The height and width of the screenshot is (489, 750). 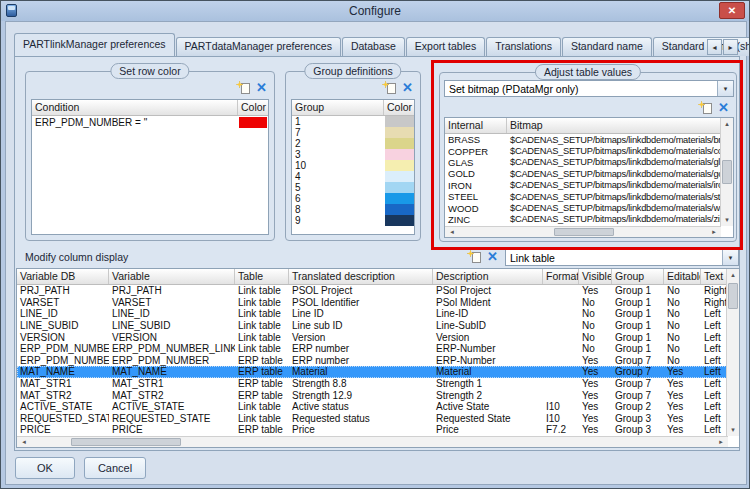 I want to click on group-definition-row: 10, so click(x=353, y=166).